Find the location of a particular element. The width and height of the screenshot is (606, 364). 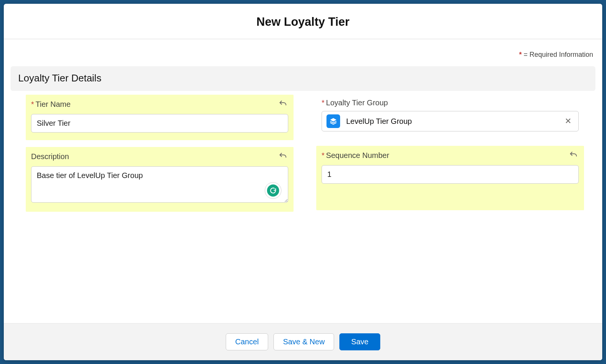

description-undo-button is located at coordinates (283, 157).